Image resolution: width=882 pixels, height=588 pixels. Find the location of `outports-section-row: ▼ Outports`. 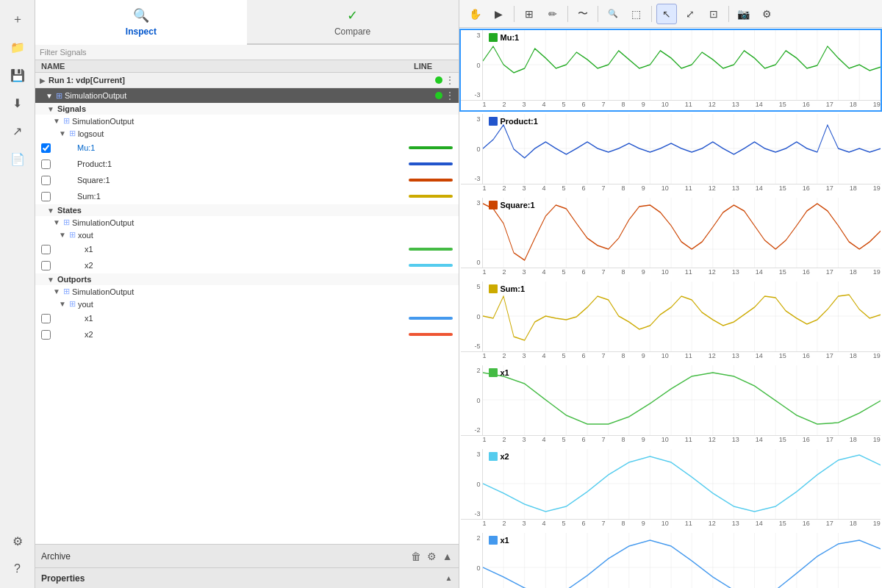

outports-section-row: ▼ Outports is located at coordinates (247, 279).